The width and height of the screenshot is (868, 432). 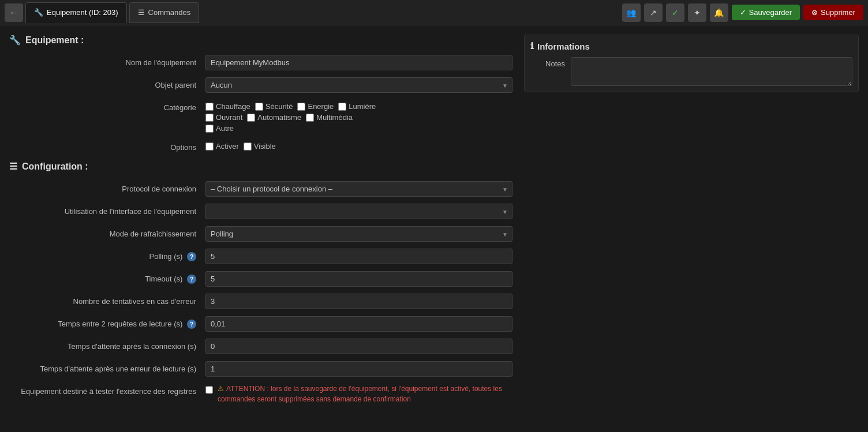 I want to click on info-section: ℹ Informations Notes, so click(x=691, y=63).